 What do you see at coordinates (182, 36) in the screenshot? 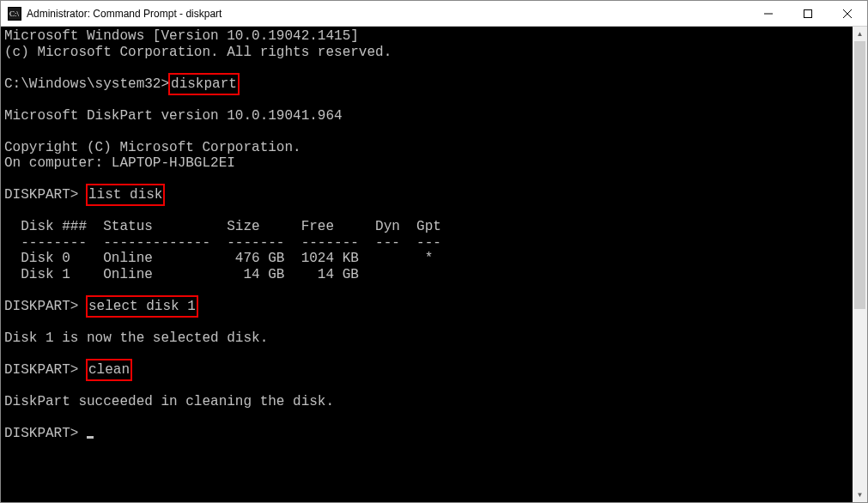
I see `output-line: Microsoft Windows [Version 10.0.19042.14…` at bounding box center [182, 36].